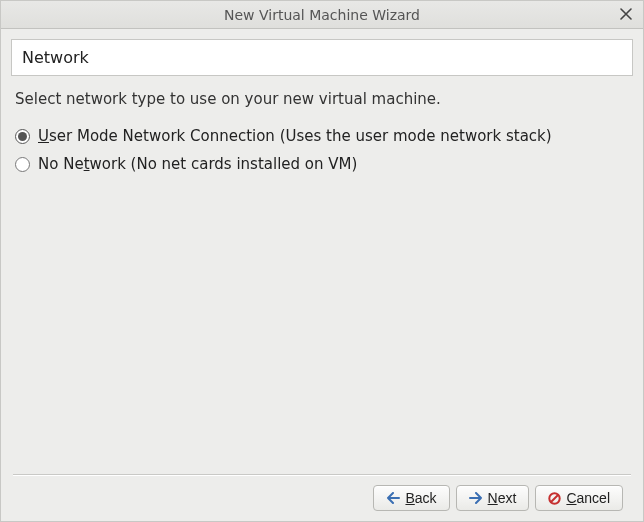 The image size is (644, 522). Describe the element at coordinates (322, 15) in the screenshot. I see `titlebar: New Virtual Machine Wizard` at that location.